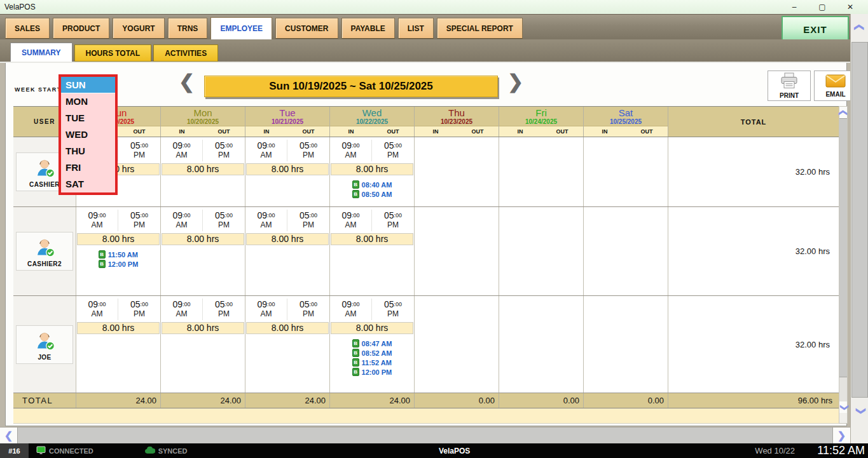 This screenshot has height=458, width=868. I want to click on week-start-label: WEEK START, so click(38, 90).